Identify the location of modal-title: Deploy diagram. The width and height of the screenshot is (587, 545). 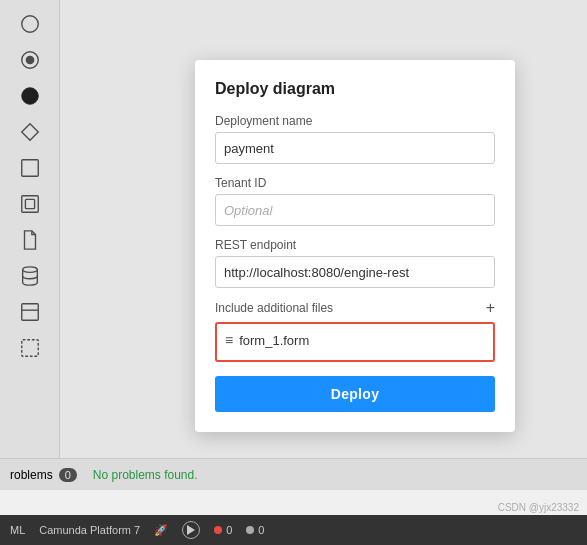
(355, 89).